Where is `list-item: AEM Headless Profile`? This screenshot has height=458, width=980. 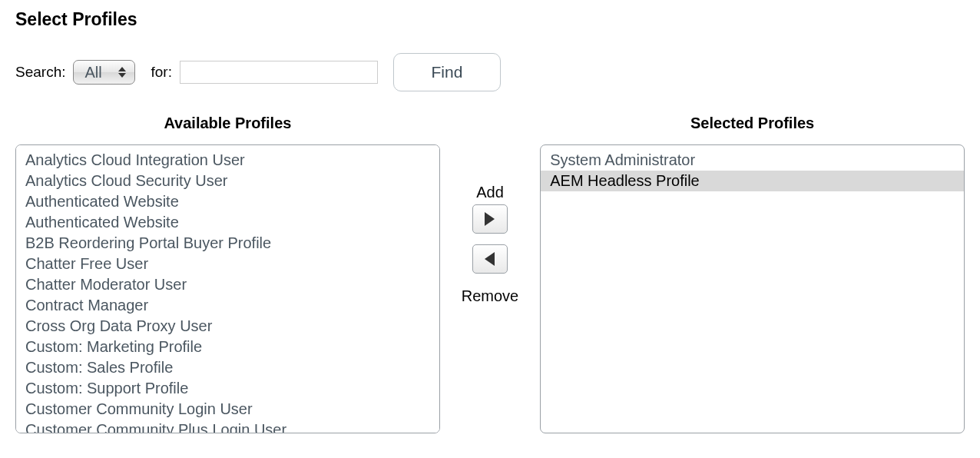
list-item: AEM Headless Profile is located at coordinates (753, 181).